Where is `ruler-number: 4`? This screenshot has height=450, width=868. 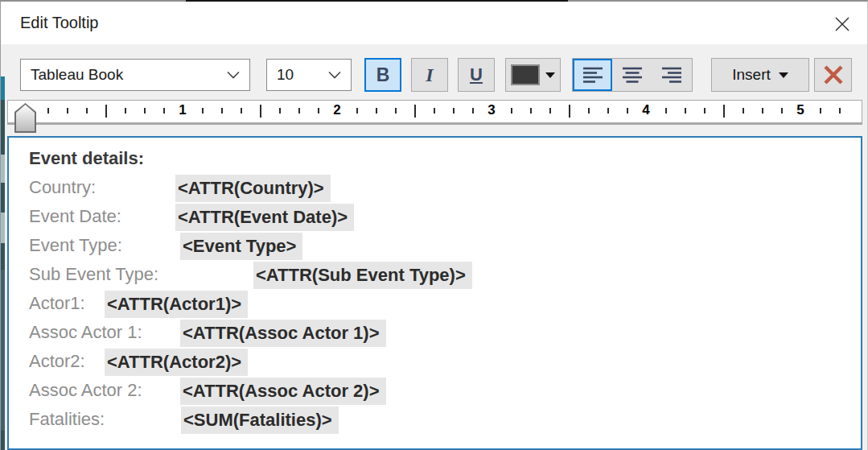
ruler-number: 4 is located at coordinates (645, 110).